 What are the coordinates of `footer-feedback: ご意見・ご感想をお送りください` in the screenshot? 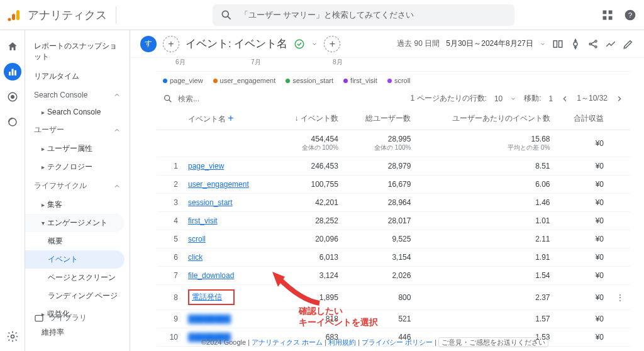 It's located at (493, 342).